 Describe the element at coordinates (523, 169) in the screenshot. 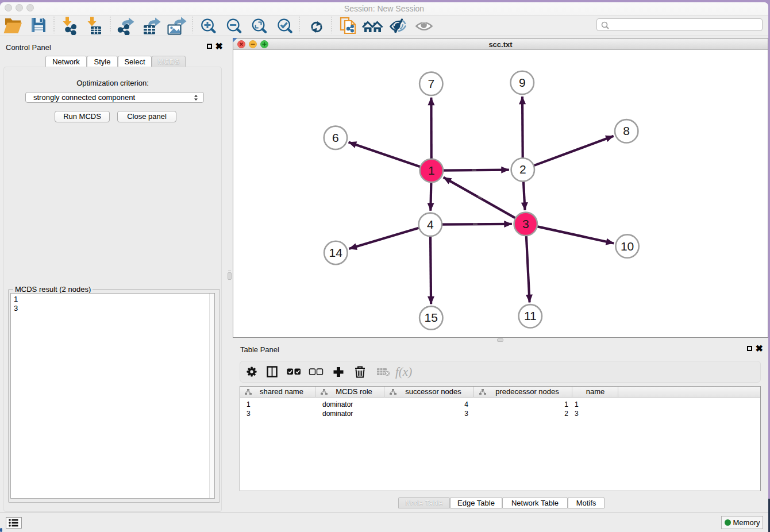

I see `svg-text: 2` at that location.